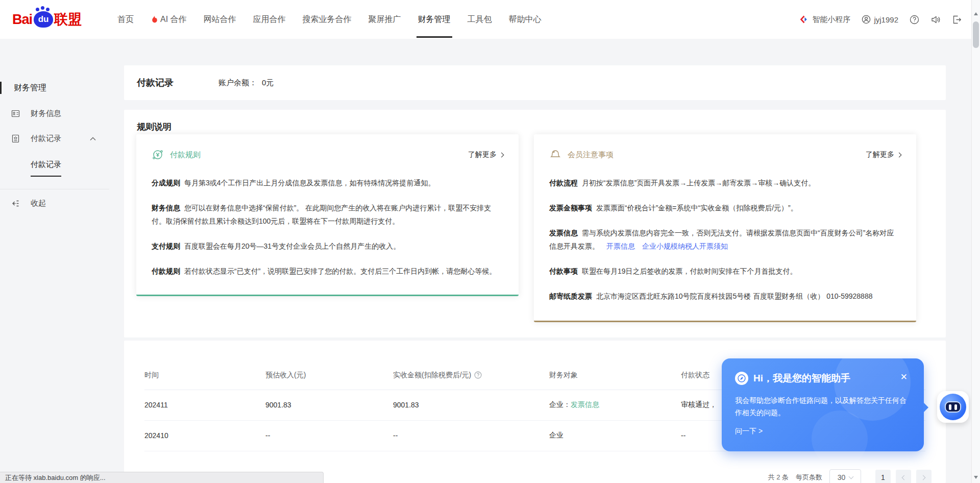 Image resolution: width=980 pixels, height=483 pixels. What do you see at coordinates (823, 378) in the screenshot?
I see `popup-header: Hi，我是您的智能助手 ✕` at bounding box center [823, 378].